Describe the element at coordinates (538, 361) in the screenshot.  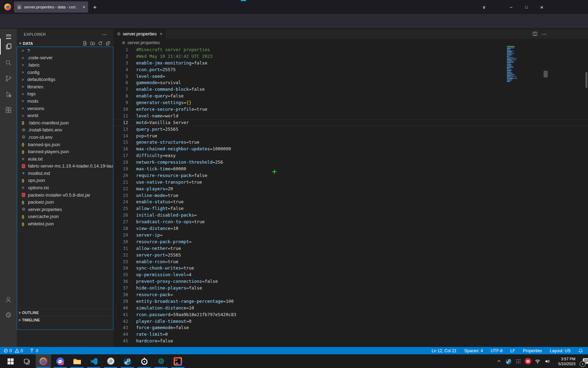
I see `wifi-icon` at that location.